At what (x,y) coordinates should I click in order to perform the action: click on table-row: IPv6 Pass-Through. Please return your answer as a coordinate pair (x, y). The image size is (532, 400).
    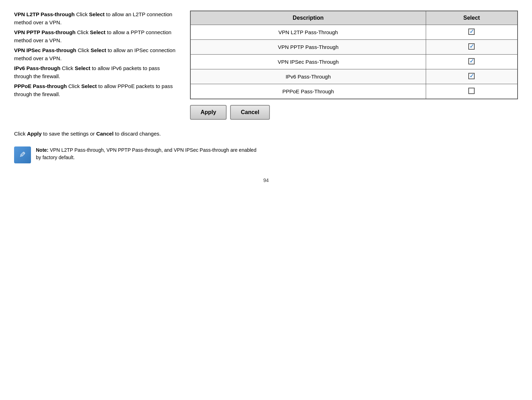
    Looking at the image, I should click on (354, 77).